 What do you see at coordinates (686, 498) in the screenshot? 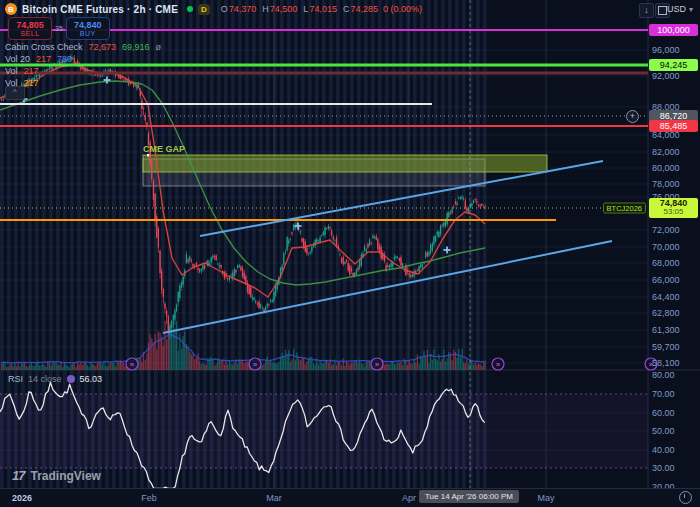
I see `timezone-clock-icon` at bounding box center [686, 498].